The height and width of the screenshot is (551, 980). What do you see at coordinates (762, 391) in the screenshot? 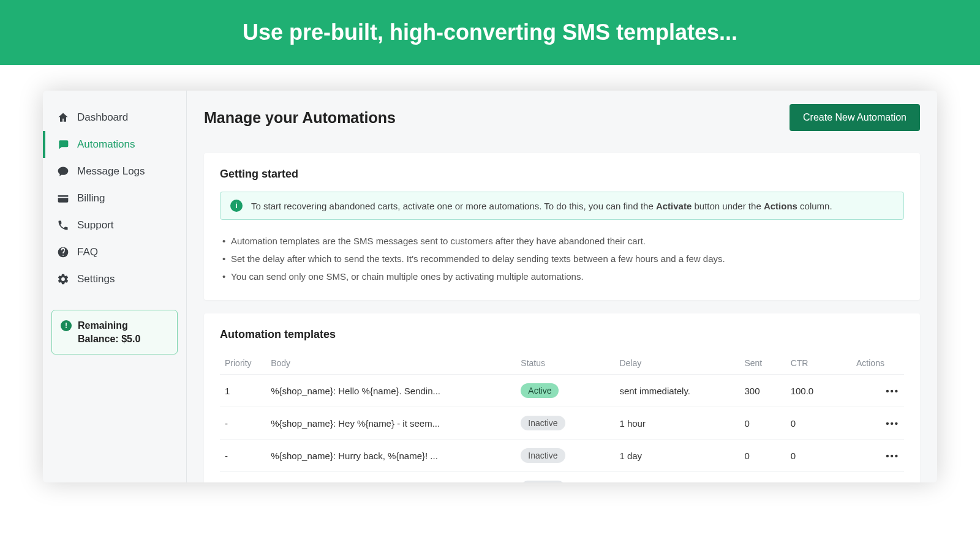
I see `cell-sent: 300` at bounding box center [762, 391].